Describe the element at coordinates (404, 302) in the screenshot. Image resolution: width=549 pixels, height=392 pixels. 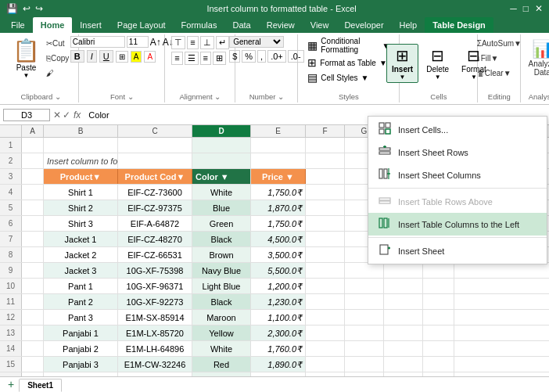
I see `cell-h11` at that location.